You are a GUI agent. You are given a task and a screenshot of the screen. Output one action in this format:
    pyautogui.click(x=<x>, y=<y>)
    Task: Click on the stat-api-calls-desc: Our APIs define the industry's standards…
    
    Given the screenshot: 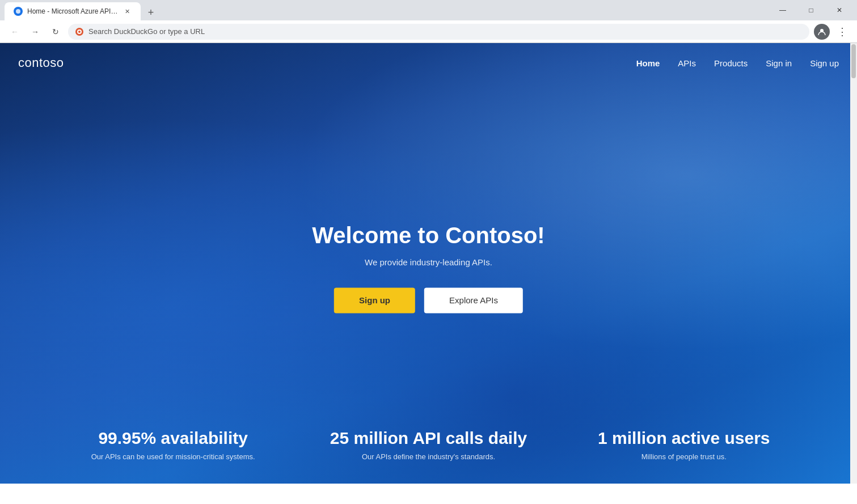 What is the action you would take?
    pyautogui.click(x=428, y=457)
    